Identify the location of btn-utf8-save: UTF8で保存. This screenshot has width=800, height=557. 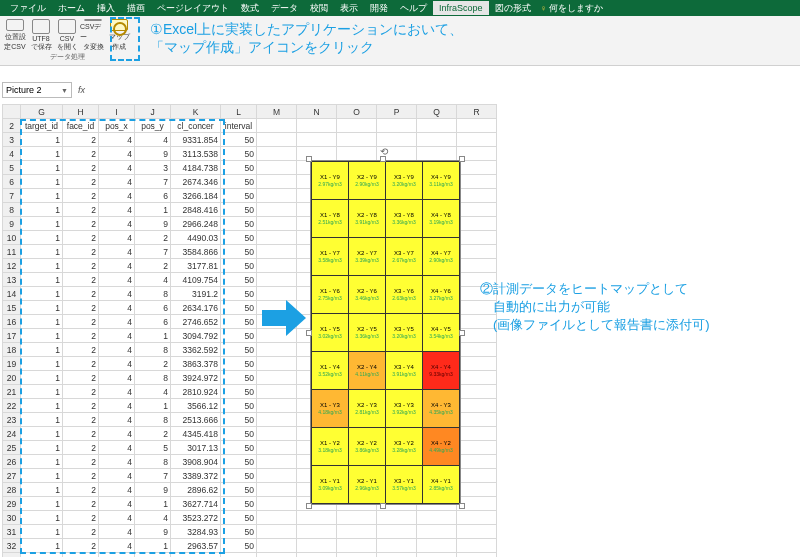
(41, 35).